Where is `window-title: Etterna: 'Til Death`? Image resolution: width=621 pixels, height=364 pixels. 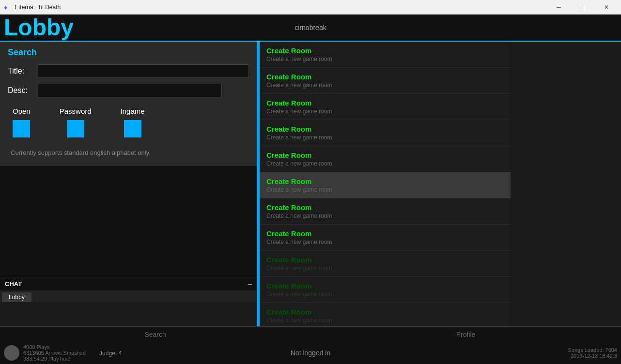
window-title: Etterna: 'Til Death is located at coordinates (38, 7).